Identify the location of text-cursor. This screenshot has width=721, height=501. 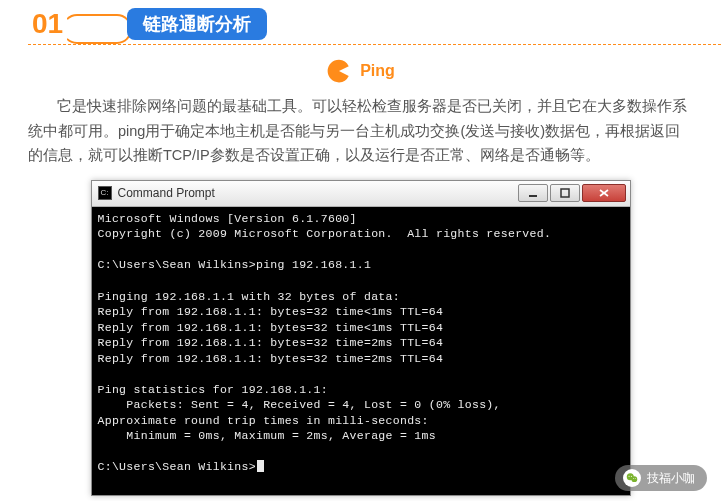
(260, 466).